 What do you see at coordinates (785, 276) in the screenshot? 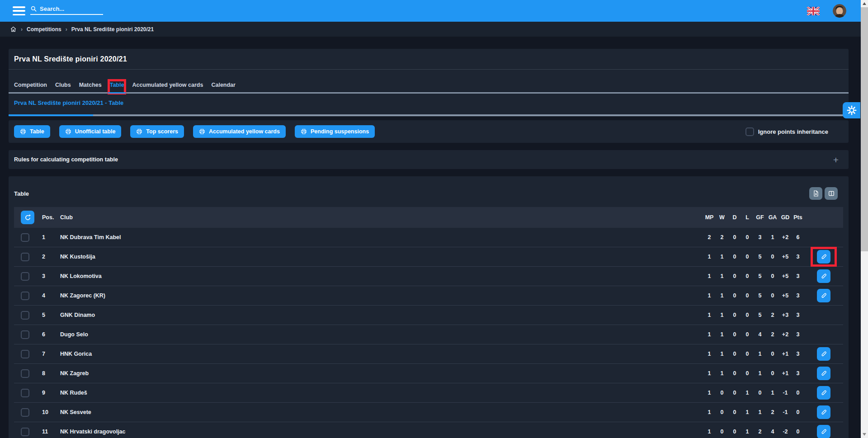
I see `row-stat-gd: +5` at bounding box center [785, 276].